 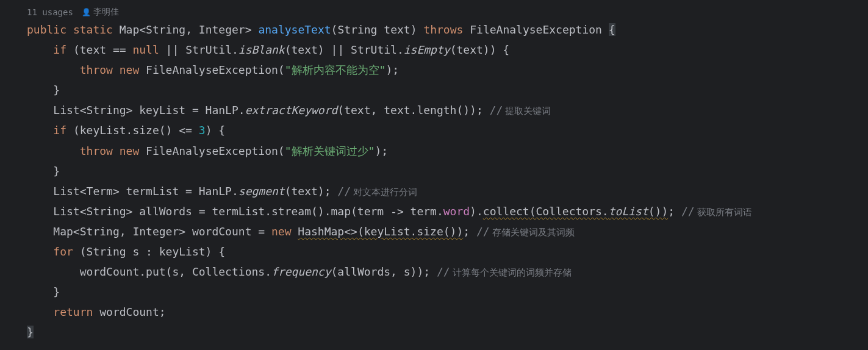 What do you see at coordinates (456, 211) in the screenshot?
I see `field-ref: word` at bounding box center [456, 211].